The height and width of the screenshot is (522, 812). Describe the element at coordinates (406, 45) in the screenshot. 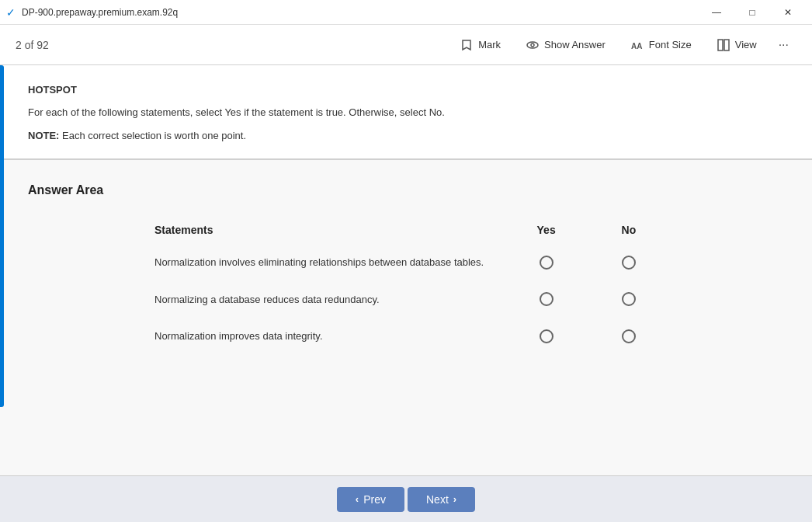

I see `toolbar: 2 of 92 Mark Show Answer AA` at that location.